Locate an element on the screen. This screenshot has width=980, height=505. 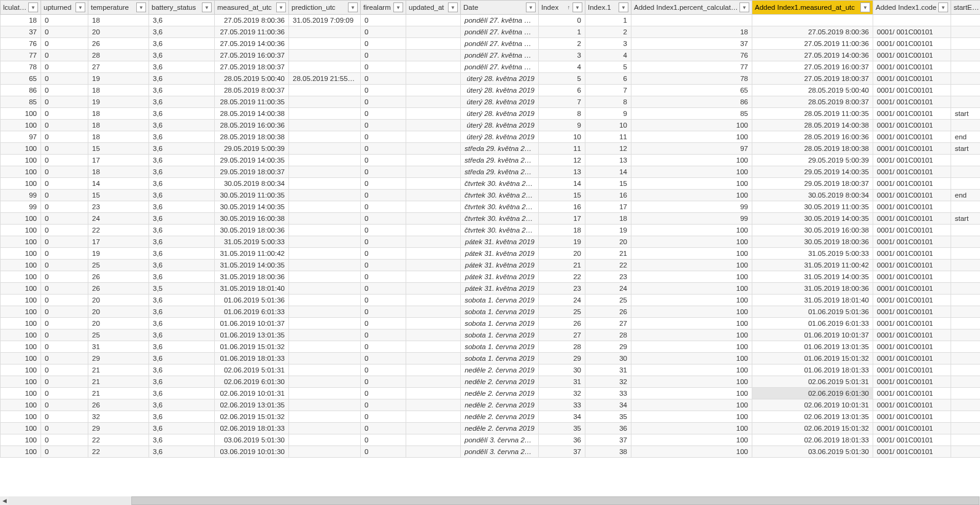
table-row: 1000143,630.05.2019 8:00:340čtvrtek 30. … is located at coordinates (491, 184).